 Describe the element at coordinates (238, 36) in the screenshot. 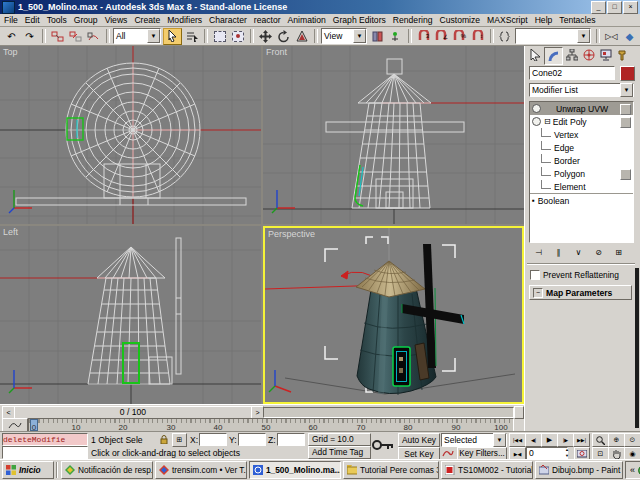

I see `crossing-selection-button` at that location.